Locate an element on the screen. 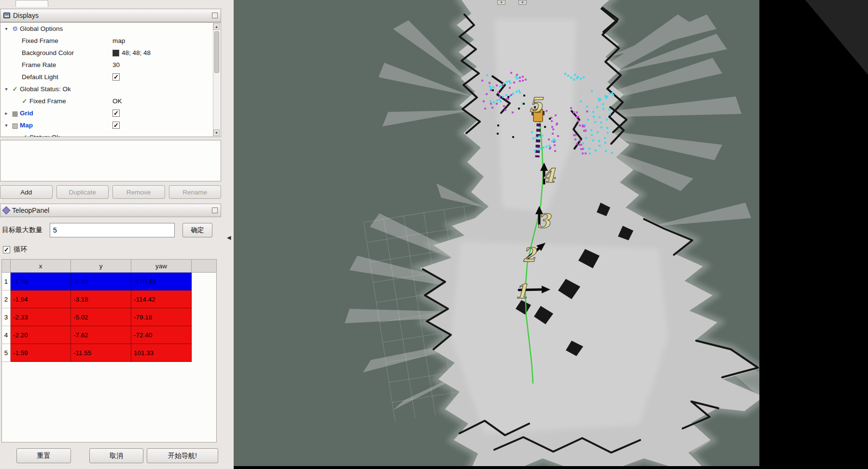 This screenshot has width=868, height=469. toolbar-tab-partial is located at coordinates (32, 3).